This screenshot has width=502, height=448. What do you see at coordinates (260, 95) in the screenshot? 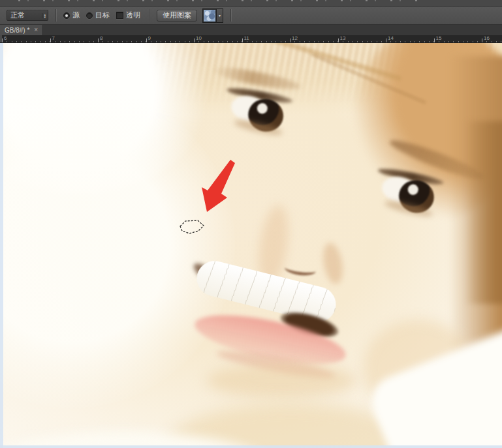
I see `photo-left-eye-lash` at bounding box center [260, 95].